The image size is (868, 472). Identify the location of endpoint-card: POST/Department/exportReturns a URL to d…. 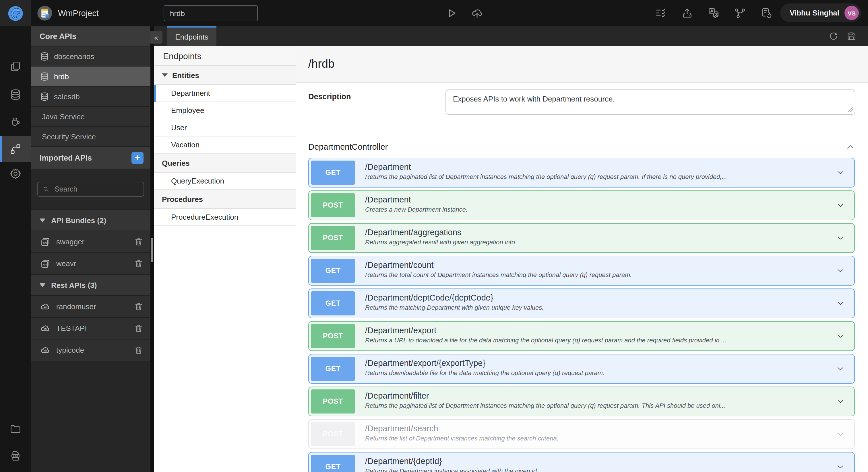
(582, 336).